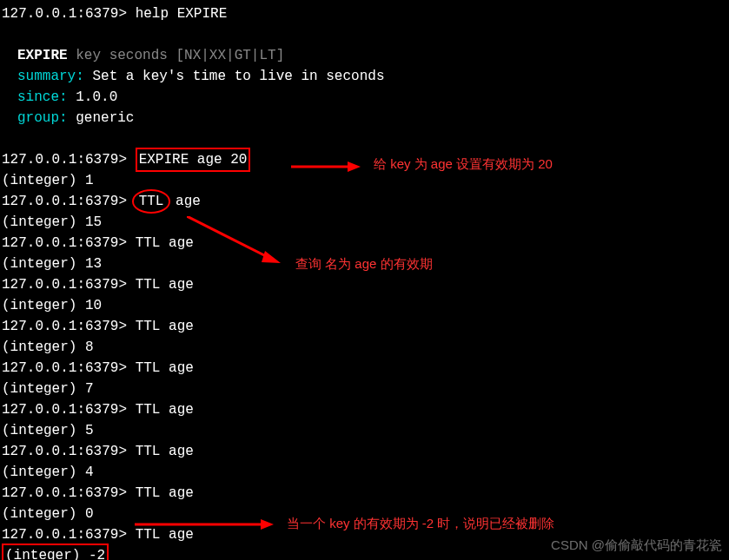 The width and height of the screenshot is (729, 560). I want to click on group-label: group:, so click(43, 118).